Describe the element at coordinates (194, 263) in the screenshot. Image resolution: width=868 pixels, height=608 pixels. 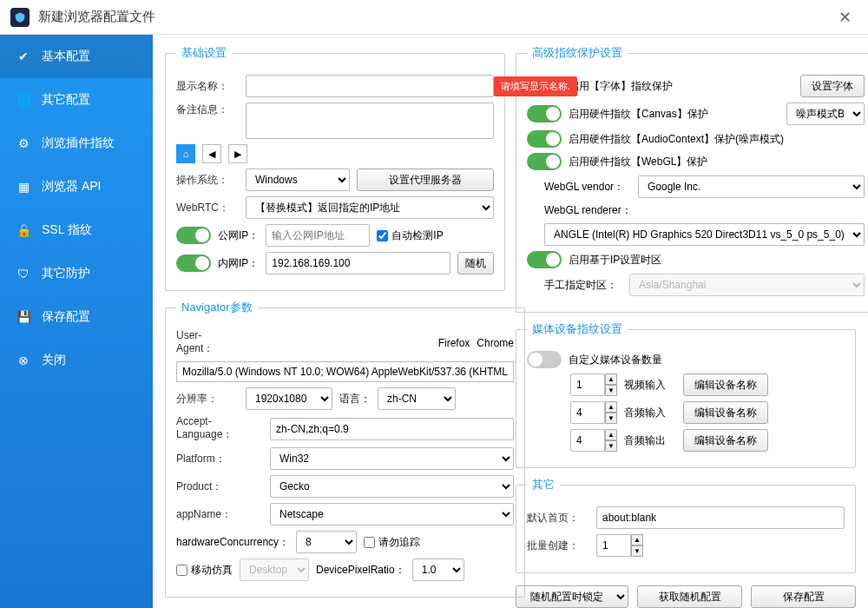
I see `lan-ip-toggle` at that location.